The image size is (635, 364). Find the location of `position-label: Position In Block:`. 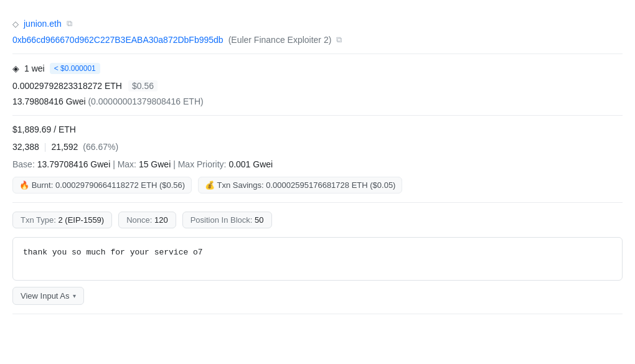

position-label: Position In Block: is located at coordinates (222, 220).